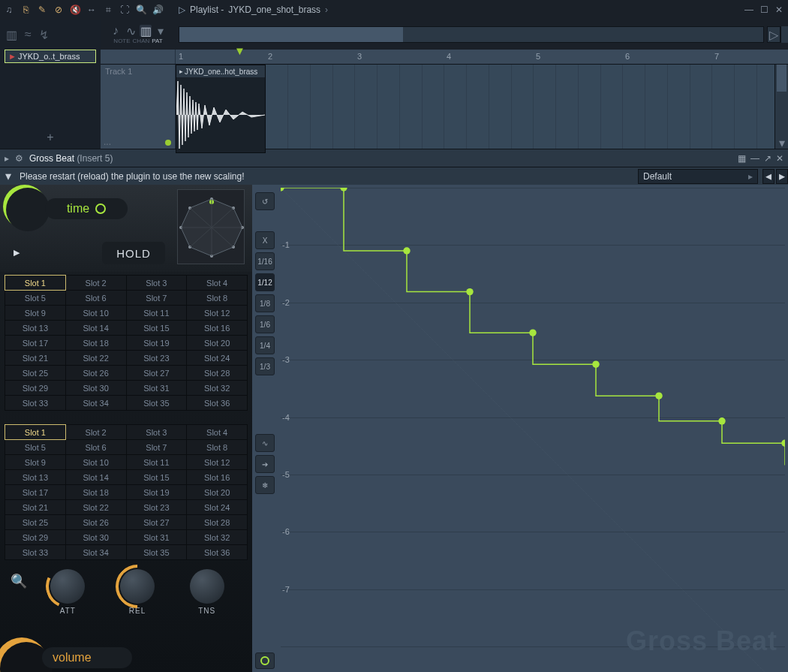  I want to click on disable-icon: ⊘, so click(59, 10).